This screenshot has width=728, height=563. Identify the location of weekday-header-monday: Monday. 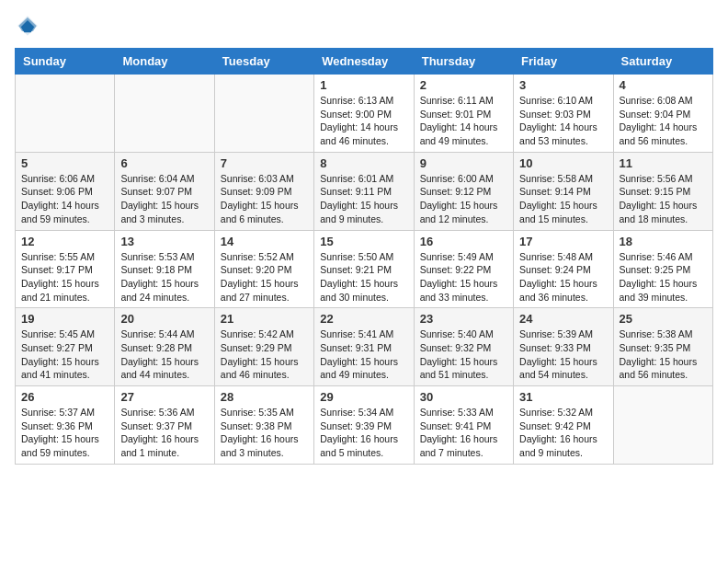
(165, 62).